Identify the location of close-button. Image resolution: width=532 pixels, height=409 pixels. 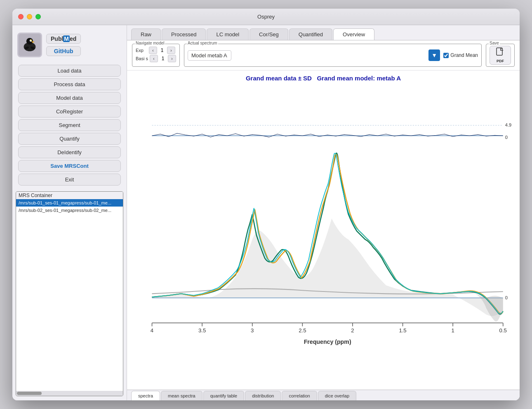
(21, 16).